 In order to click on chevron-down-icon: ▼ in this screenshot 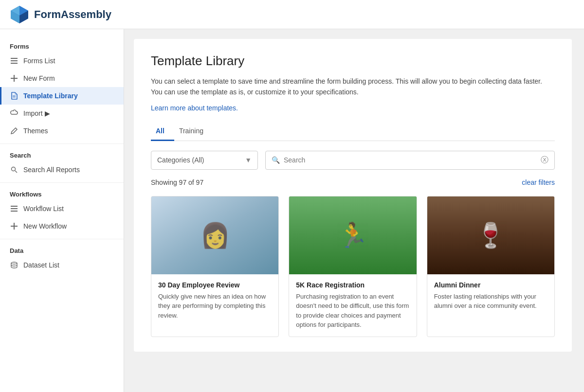, I will do `click(248, 160)`.